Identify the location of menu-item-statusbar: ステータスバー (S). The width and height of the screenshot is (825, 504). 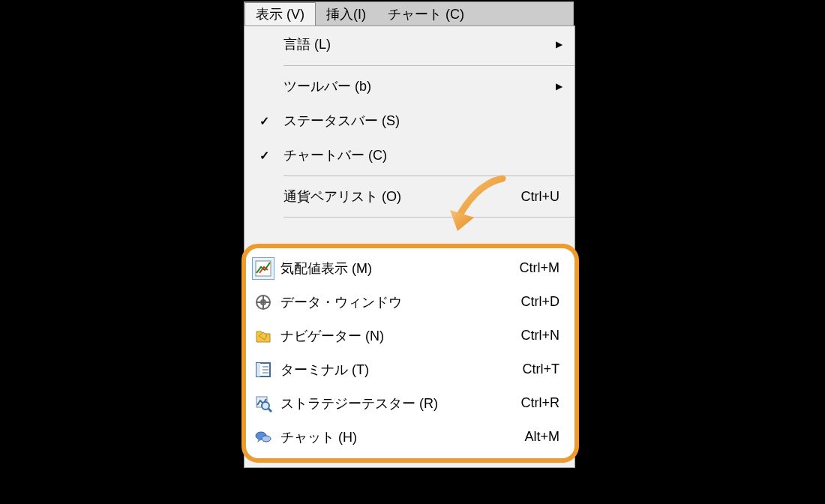
(410, 121).